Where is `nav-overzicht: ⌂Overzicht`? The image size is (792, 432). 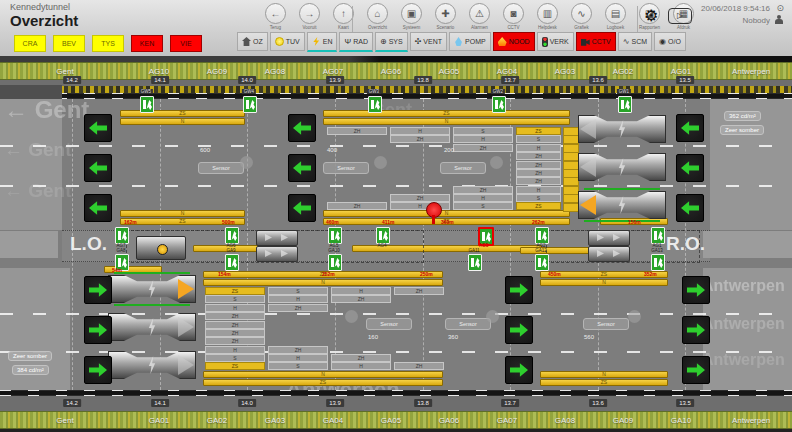
nav-overzicht: ⌂Overzicht is located at coordinates (378, 16).